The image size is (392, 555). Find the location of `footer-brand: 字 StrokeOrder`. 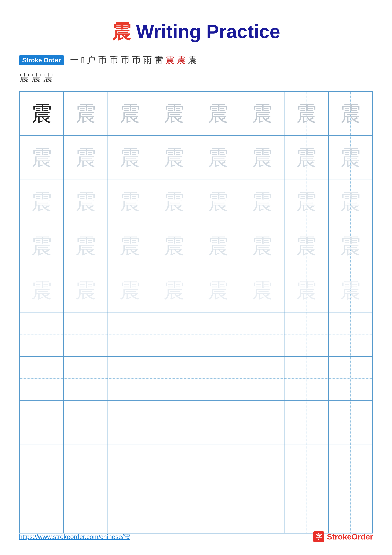

footer-brand: 字 StrokeOrder is located at coordinates (343, 537).